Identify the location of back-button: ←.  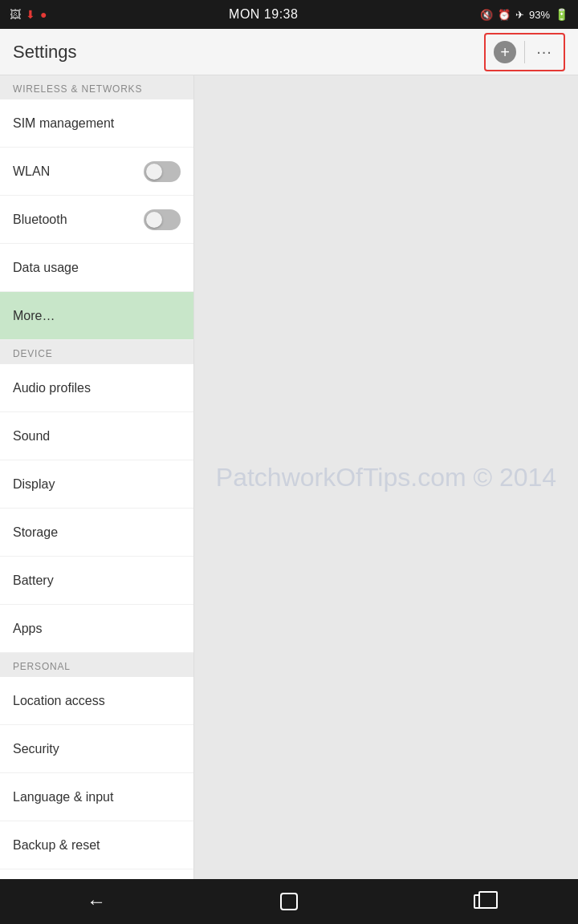
(96, 902).